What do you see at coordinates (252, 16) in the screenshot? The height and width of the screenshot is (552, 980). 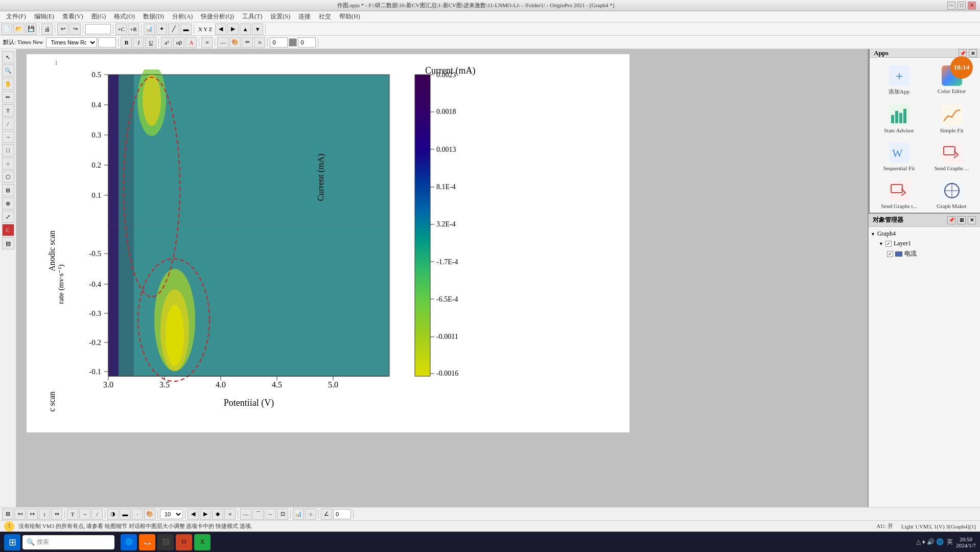 I see `menu-tools: 工具(T)` at bounding box center [252, 16].